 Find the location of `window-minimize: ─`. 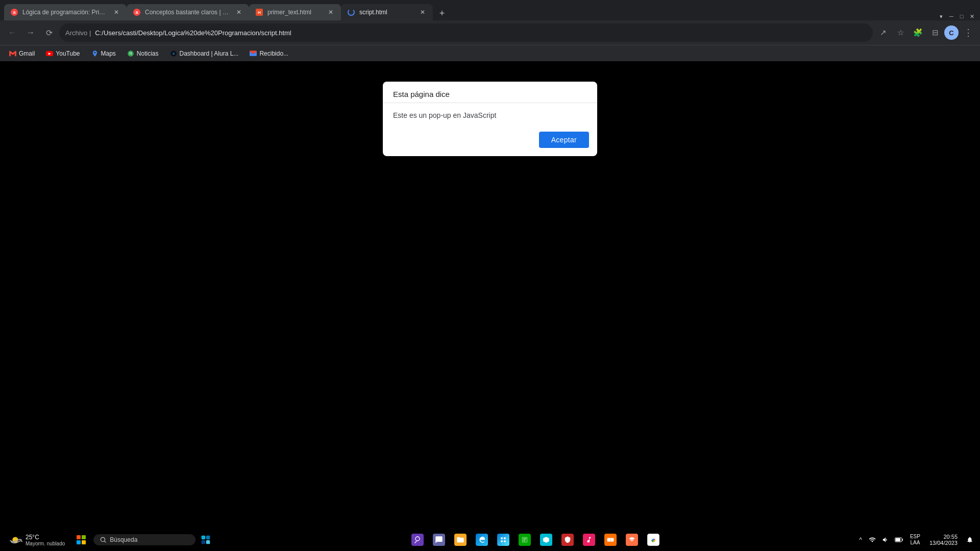

window-minimize: ─ is located at coordinates (951, 16).